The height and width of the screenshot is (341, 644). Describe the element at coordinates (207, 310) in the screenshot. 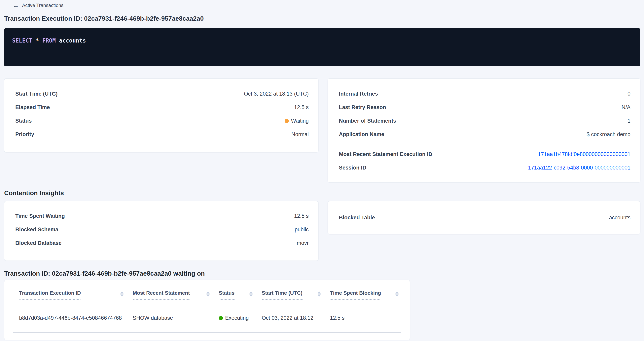

I see `waiting-on-table-card: Transaction Execution ID Most Recent Sta…` at that location.